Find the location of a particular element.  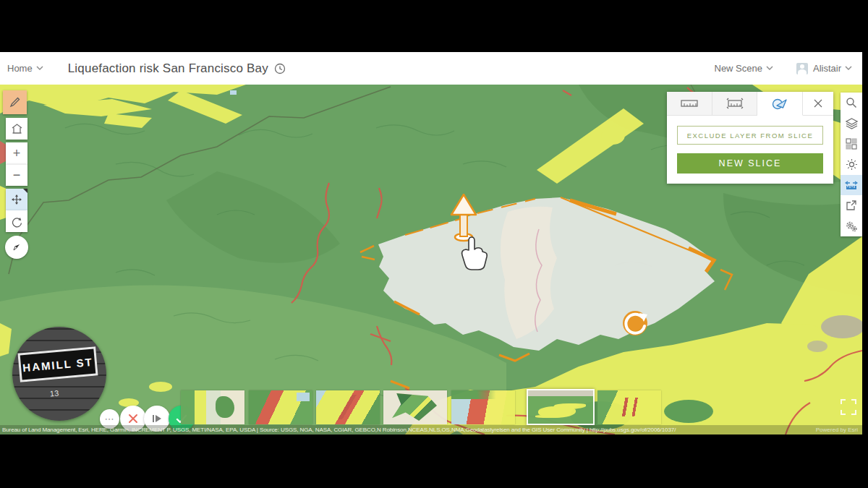

compass-button is located at coordinates (17, 247).